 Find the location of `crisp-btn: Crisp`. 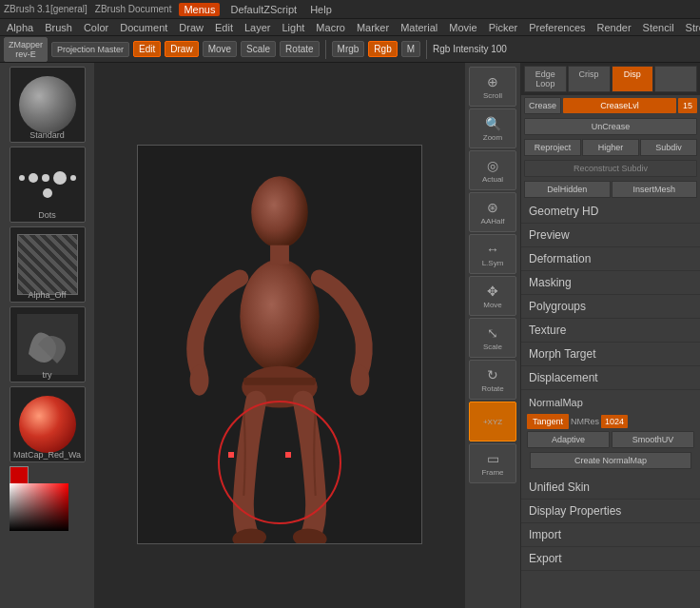

crisp-btn: Crisp is located at coordinates (590, 79).